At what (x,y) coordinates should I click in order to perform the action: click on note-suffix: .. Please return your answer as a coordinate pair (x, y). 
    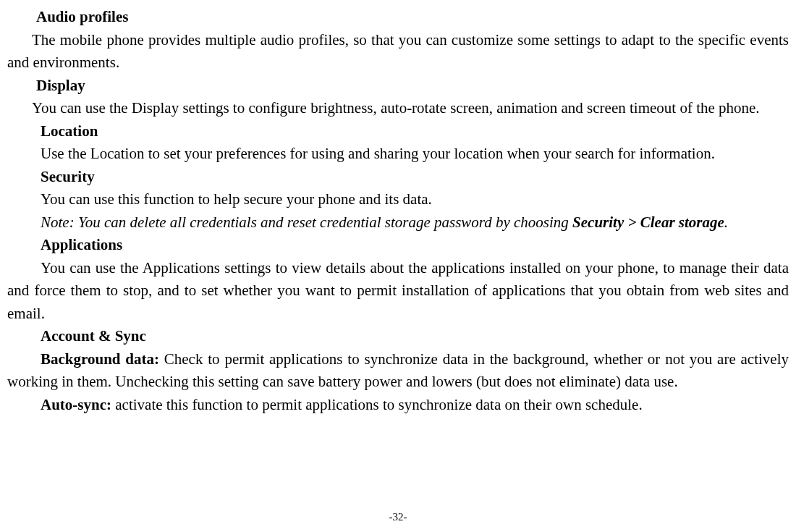
    Looking at the image, I should click on (727, 222).